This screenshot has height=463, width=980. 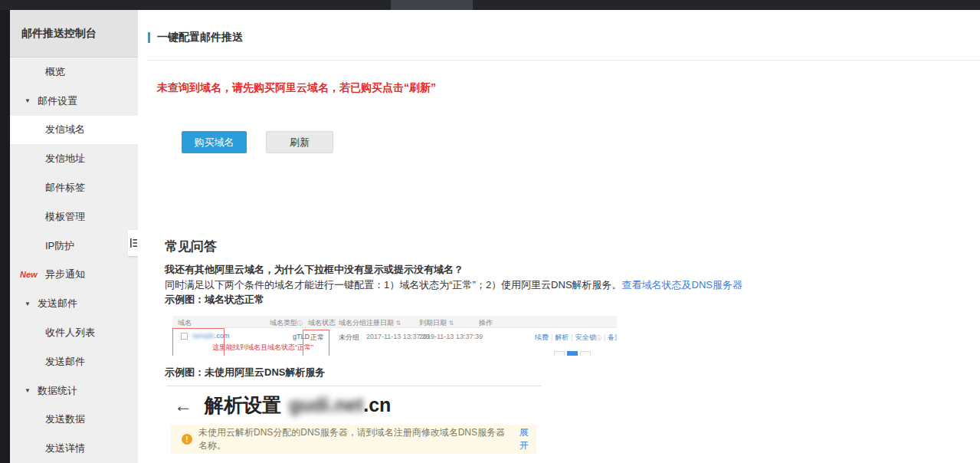 What do you see at coordinates (354, 439) in the screenshot?
I see `dns-warning-banner: ! 未使用云解析DNS分配的DNS服务器，请到域名注册商修改域名DNS服务器名称…` at bounding box center [354, 439].